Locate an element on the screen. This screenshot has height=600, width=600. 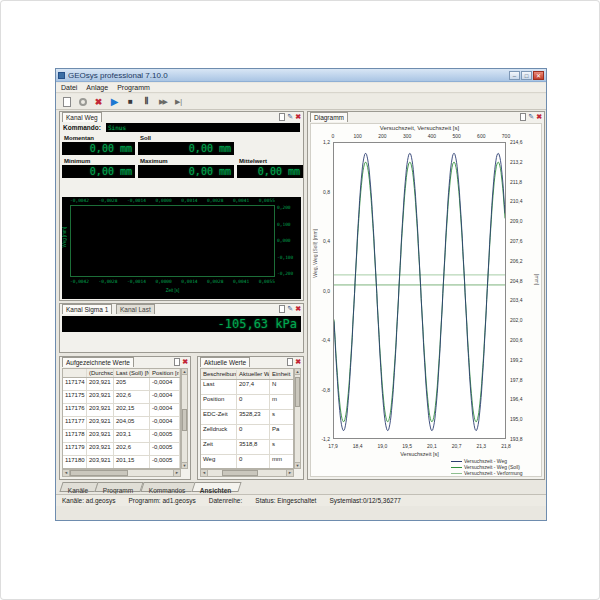
delete-icon: ✖ is located at coordinates (98, 102).